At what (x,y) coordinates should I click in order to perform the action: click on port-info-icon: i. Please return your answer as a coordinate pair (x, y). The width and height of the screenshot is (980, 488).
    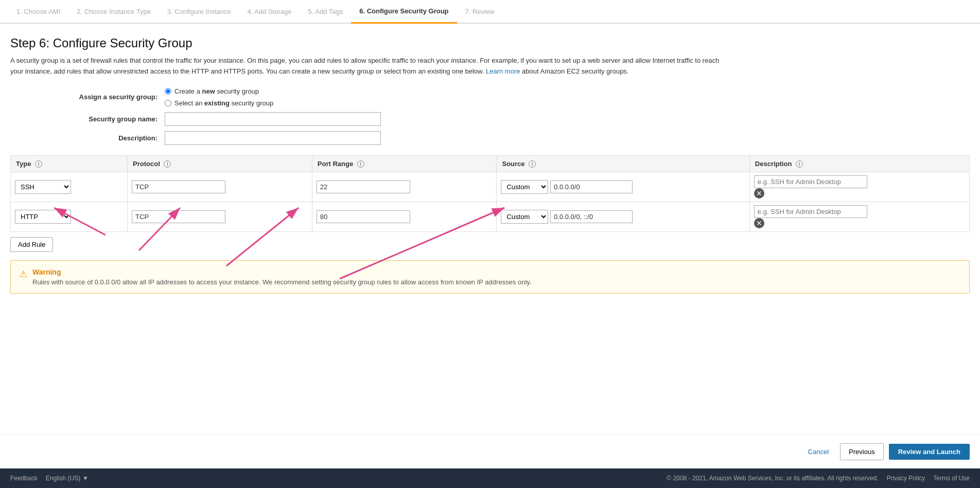
    Looking at the image, I should click on (361, 164).